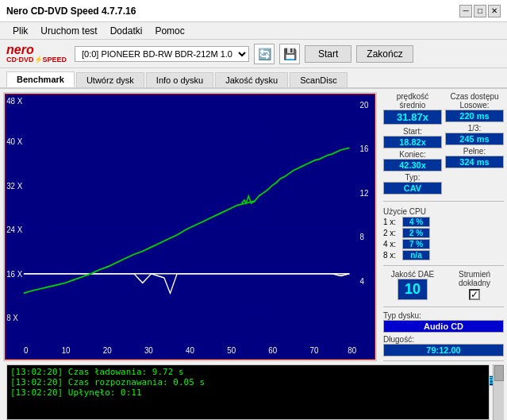 This screenshot has width=507, height=420. What do you see at coordinates (474, 295) in the screenshot?
I see `stream-checkbox: ✓` at bounding box center [474, 295].